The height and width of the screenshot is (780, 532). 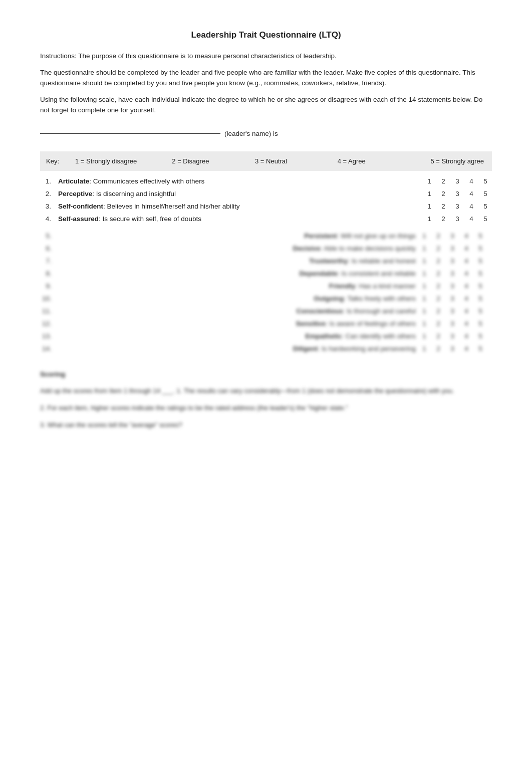 What do you see at coordinates (266, 391) in the screenshot?
I see `scoring-para-1: Add up the scores from Item 1 through 14…` at bounding box center [266, 391].